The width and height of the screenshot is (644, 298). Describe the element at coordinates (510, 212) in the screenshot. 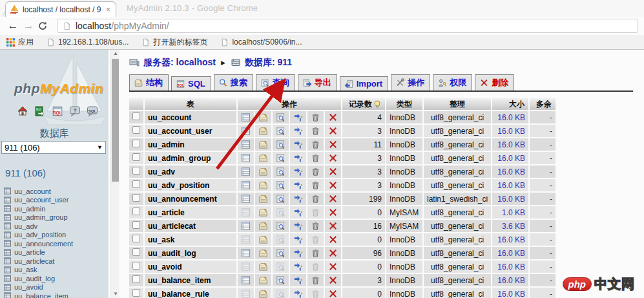

I see `size-link: 1.0 KB` at that location.